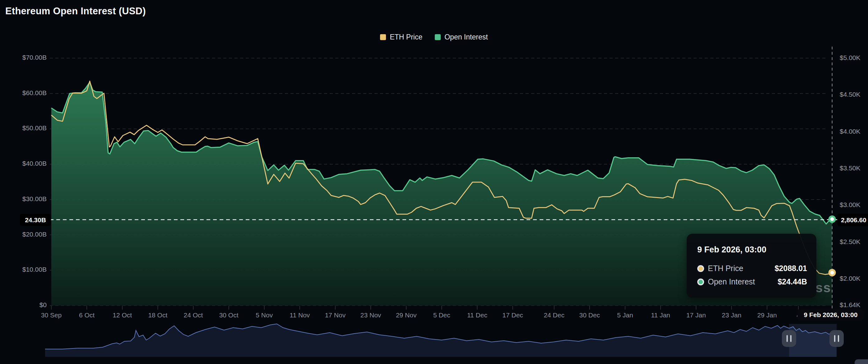  I want to click on navigator-left-handle, so click(789, 338).